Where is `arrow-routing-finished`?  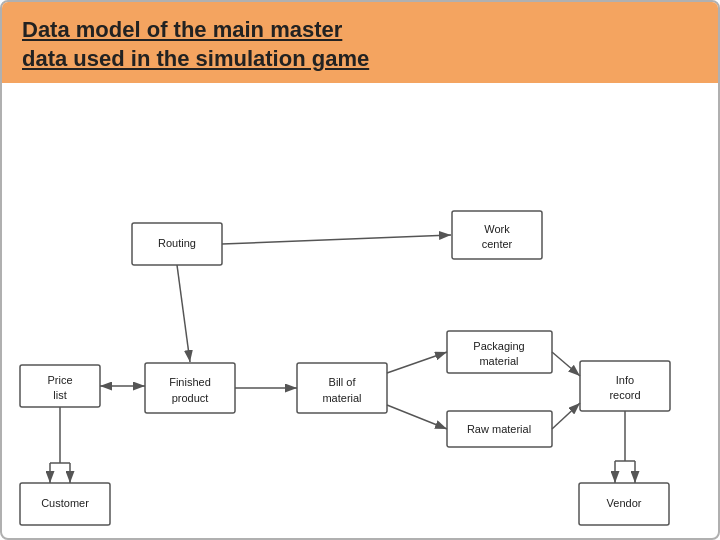
arrow-routing-finished is located at coordinates (184, 314).